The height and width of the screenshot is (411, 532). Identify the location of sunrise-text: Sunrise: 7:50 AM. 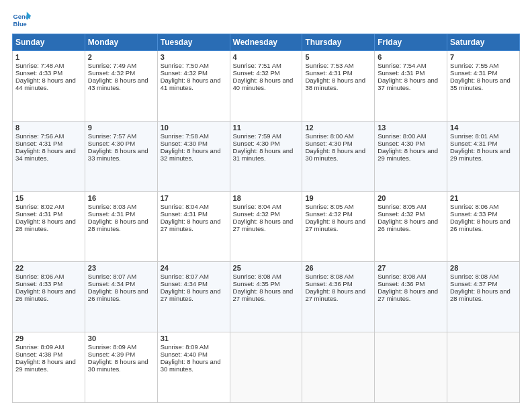
(193, 66).